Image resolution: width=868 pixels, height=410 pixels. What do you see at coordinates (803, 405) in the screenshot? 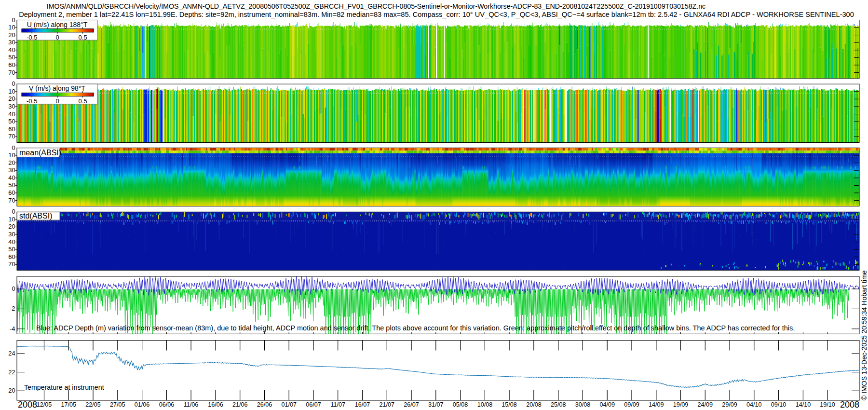
I see `svg-text: 14/10` at bounding box center [803, 405].